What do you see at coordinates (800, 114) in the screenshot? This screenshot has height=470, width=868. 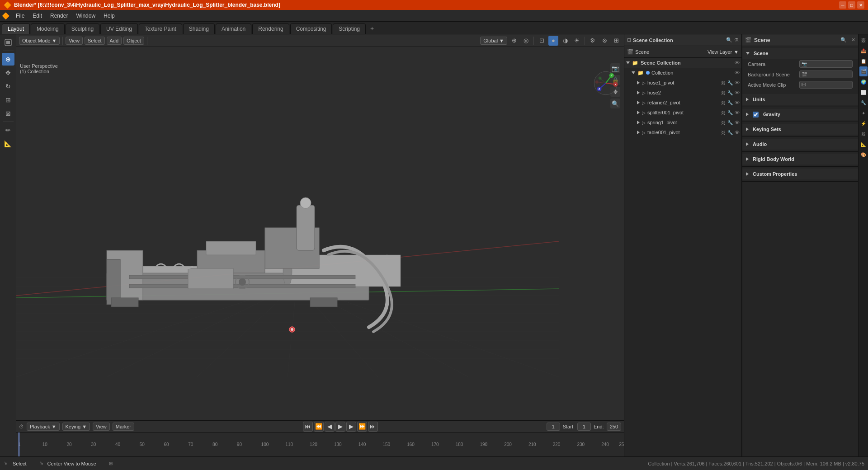 I see `gravity-section-header: Gravity` at bounding box center [800, 114].